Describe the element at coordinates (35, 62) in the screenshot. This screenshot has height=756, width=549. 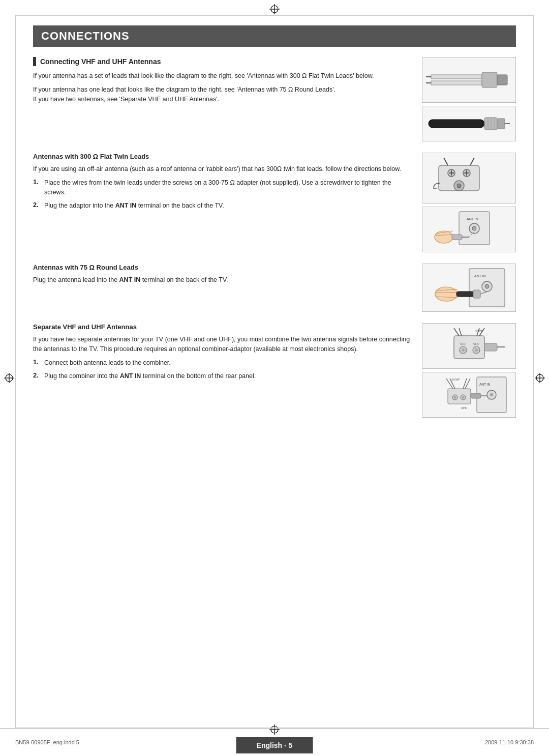
I see `title-bar` at that location.